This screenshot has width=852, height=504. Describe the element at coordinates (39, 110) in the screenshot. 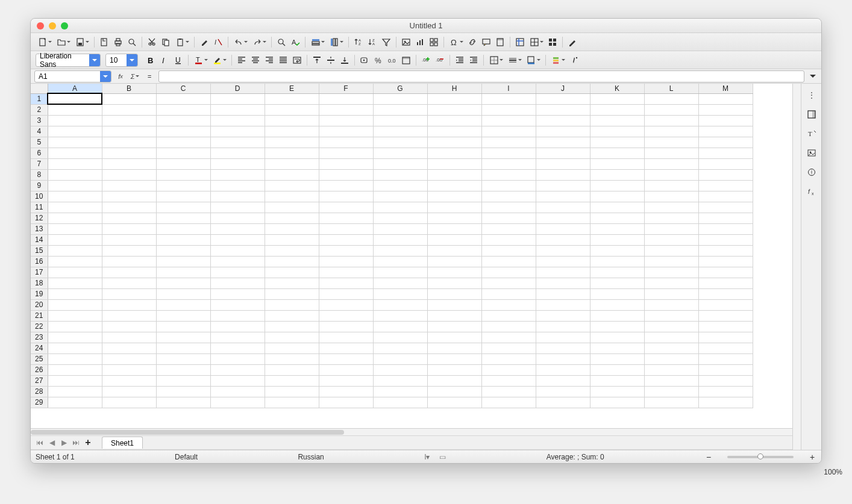

I see `row-header: 2` at that location.